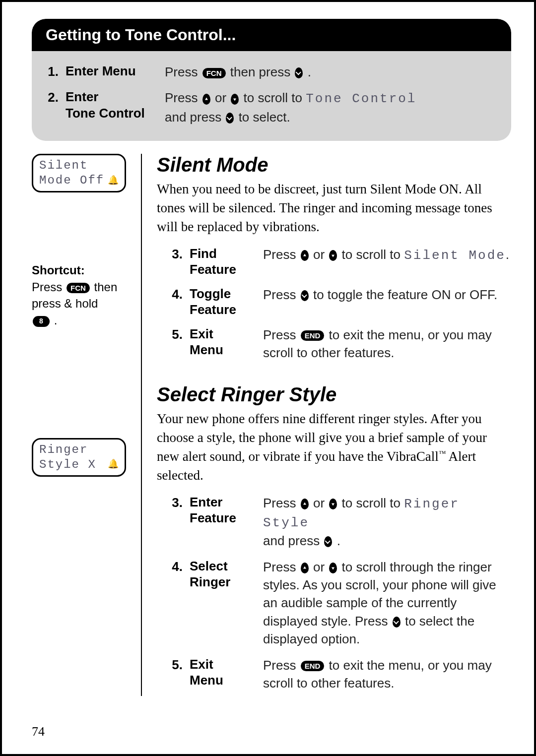 The width and height of the screenshot is (536, 756). What do you see at coordinates (223, 510) in the screenshot?
I see `step-title: EnterFeature` at bounding box center [223, 510].